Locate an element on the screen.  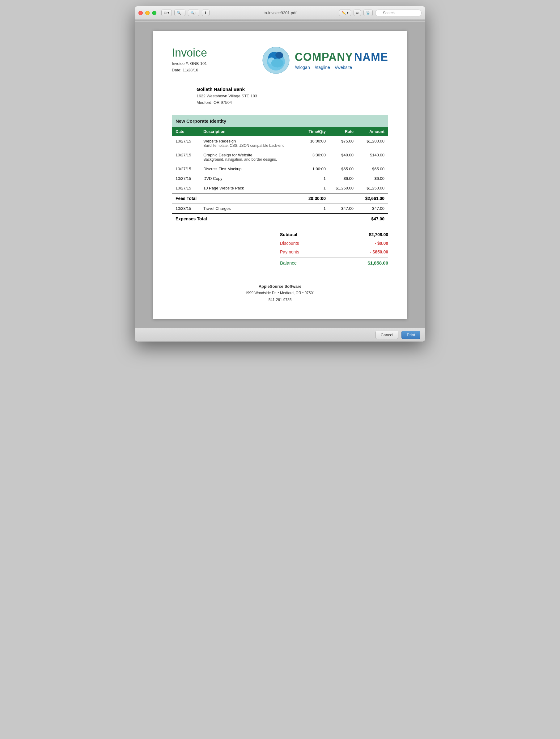
balance-label: Balance is located at coordinates (288, 263).